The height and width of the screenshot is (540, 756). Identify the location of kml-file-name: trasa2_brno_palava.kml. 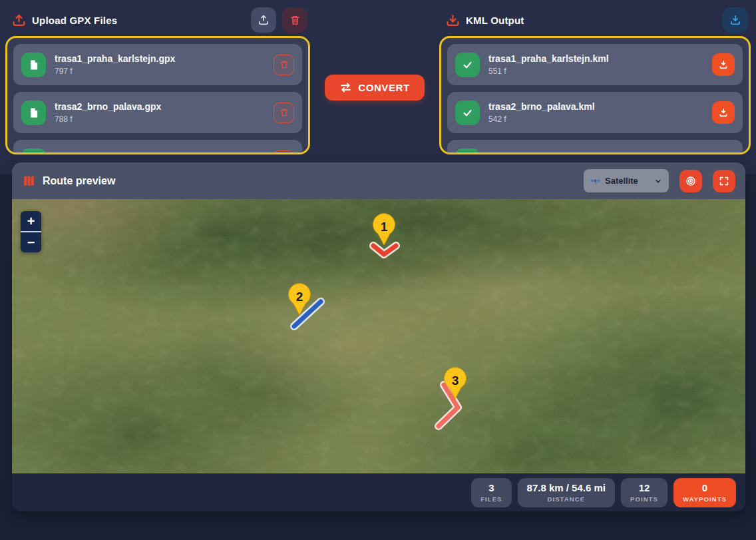
(596, 107).